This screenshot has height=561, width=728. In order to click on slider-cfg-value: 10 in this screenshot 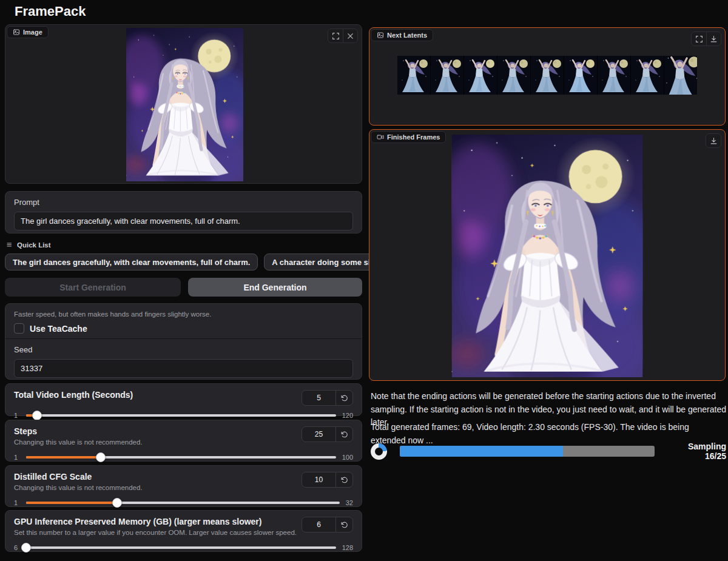, I will do `click(319, 480)`.